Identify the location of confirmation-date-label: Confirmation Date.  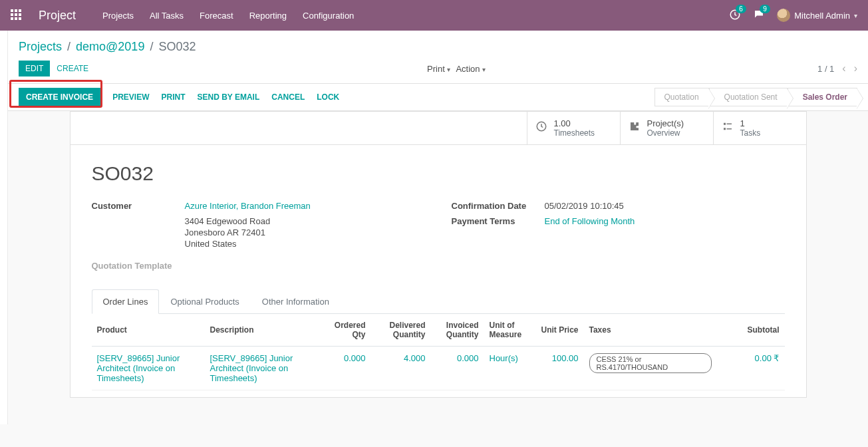
(498, 206).